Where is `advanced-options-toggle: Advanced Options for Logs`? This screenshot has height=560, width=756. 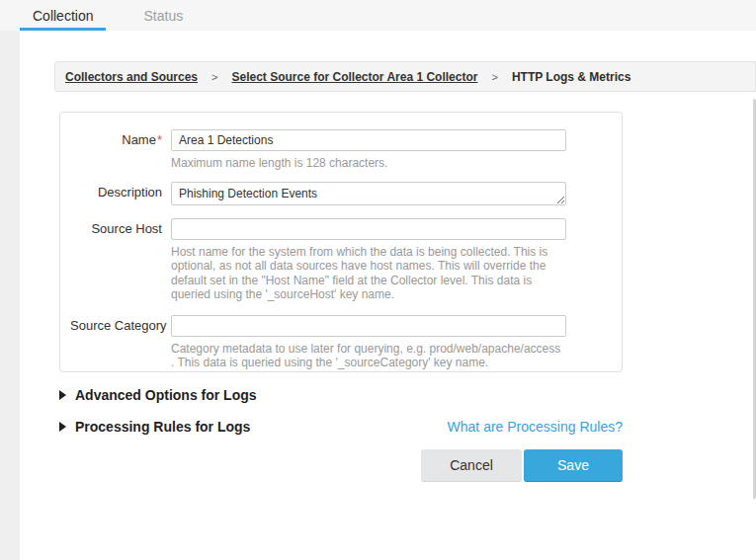
advanced-options-toggle: Advanced Options for Logs is located at coordinates (158, 395).